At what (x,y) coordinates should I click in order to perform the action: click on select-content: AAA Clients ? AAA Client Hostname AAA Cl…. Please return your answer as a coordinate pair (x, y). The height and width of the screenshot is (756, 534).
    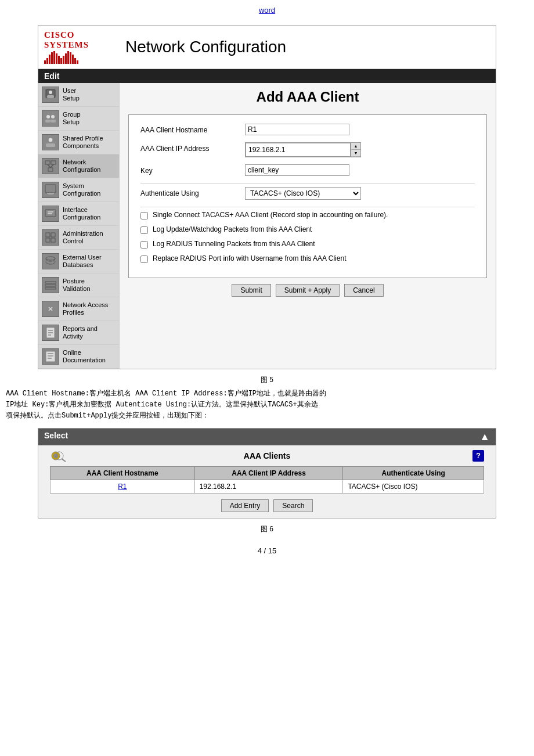
    Looking at the image, I should click on (267, 482).